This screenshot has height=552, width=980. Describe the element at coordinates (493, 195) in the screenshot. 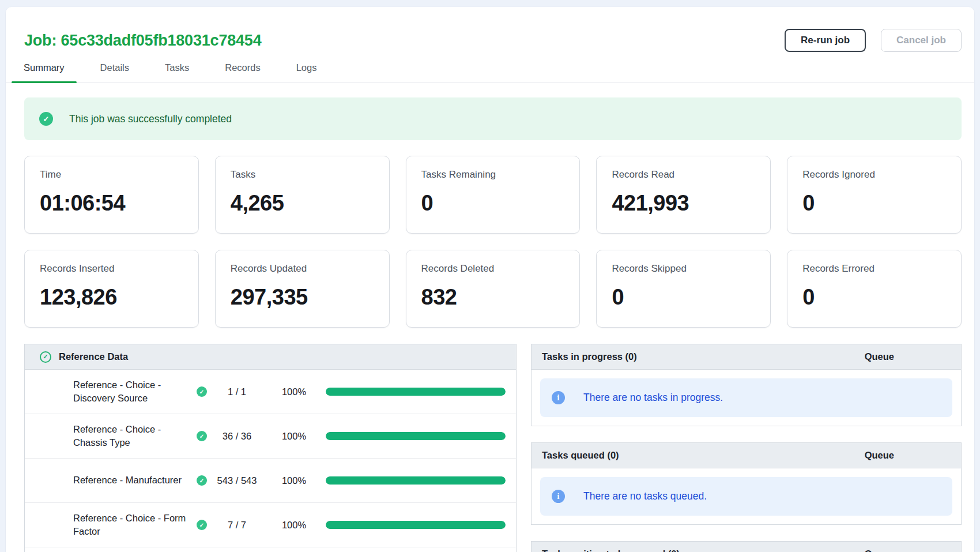

I see `stat-card-tasks-remaining: Tasks Remaining0` at that location.